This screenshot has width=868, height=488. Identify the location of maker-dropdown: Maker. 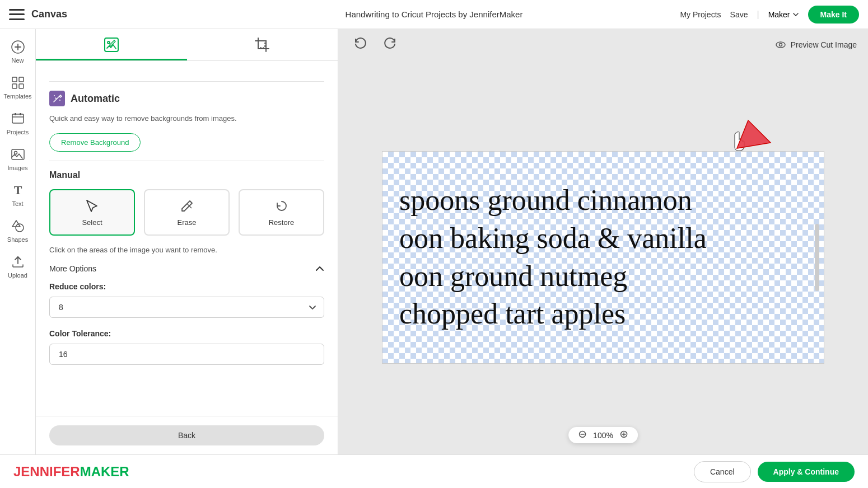
(784, 15).